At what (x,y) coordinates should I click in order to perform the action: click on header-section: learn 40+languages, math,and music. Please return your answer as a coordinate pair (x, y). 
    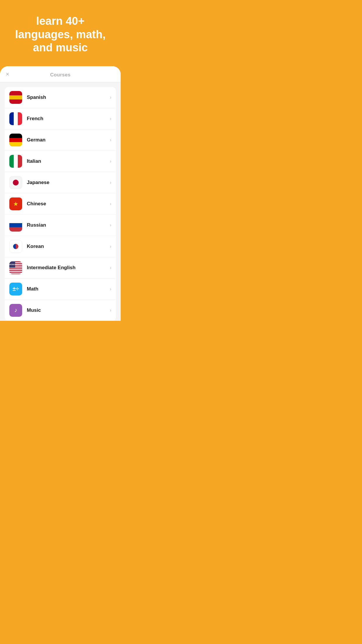
    Looking at the image, I should click on (60, 33).